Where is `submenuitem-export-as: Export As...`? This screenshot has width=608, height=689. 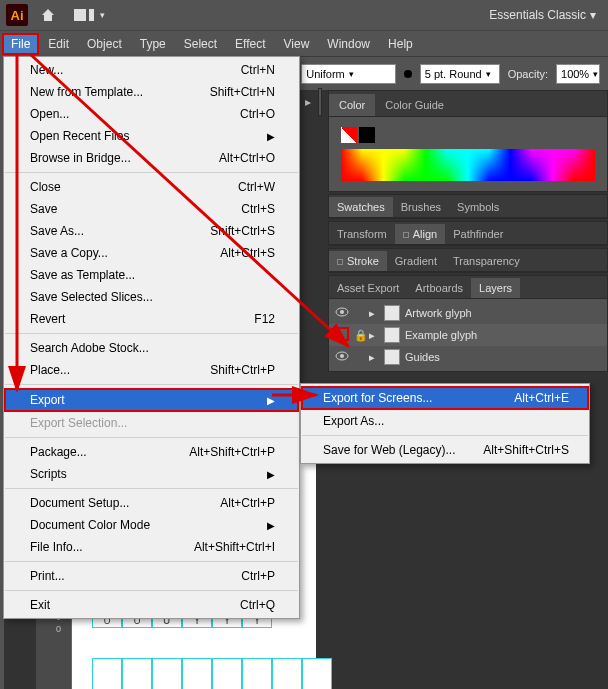 submenuitem-export-as: Export As... is located at coordinates (445, 421).